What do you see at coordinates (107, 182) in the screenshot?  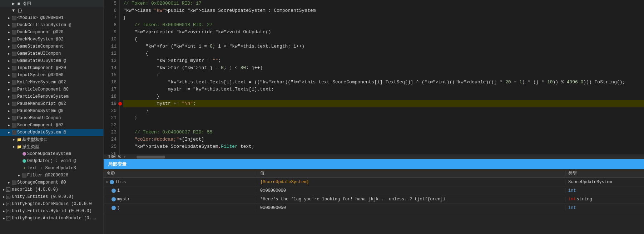 I see `expand-arrow-0: ▶` at bounding box center [107, 182].